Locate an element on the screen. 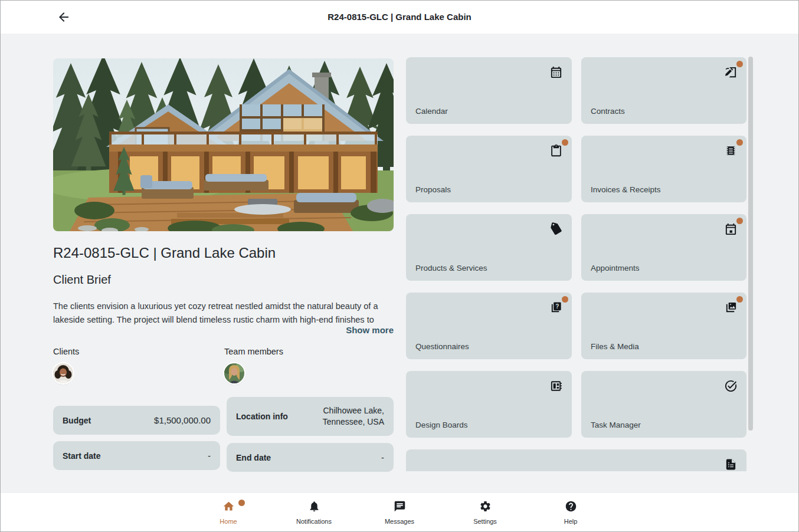  bell-icon is located at coordinates (314, 506).